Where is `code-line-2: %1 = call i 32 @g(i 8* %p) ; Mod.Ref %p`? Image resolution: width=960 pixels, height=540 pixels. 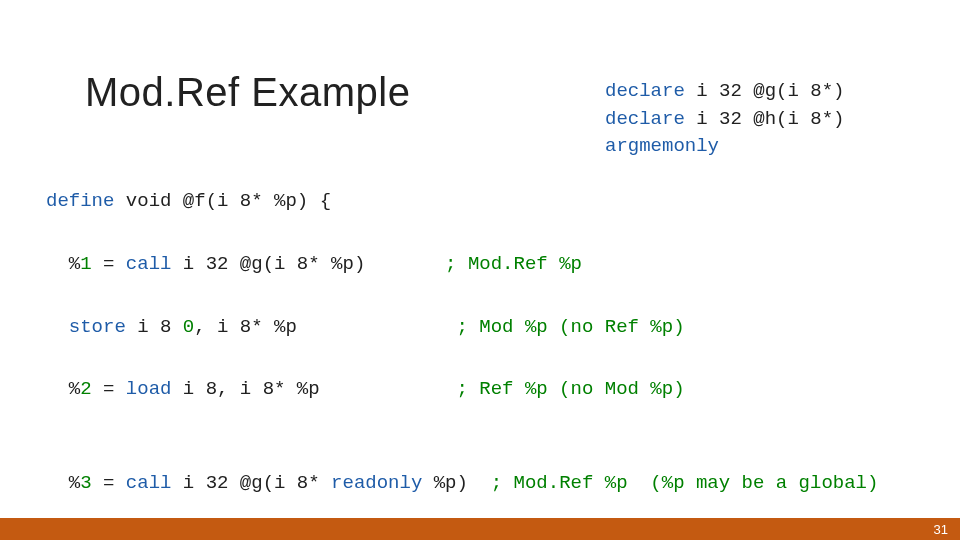
code-line-2: %1 = call i 32 @g(i 8* %p) ; Mod.Ref %p is located at coordinates (485, 264).